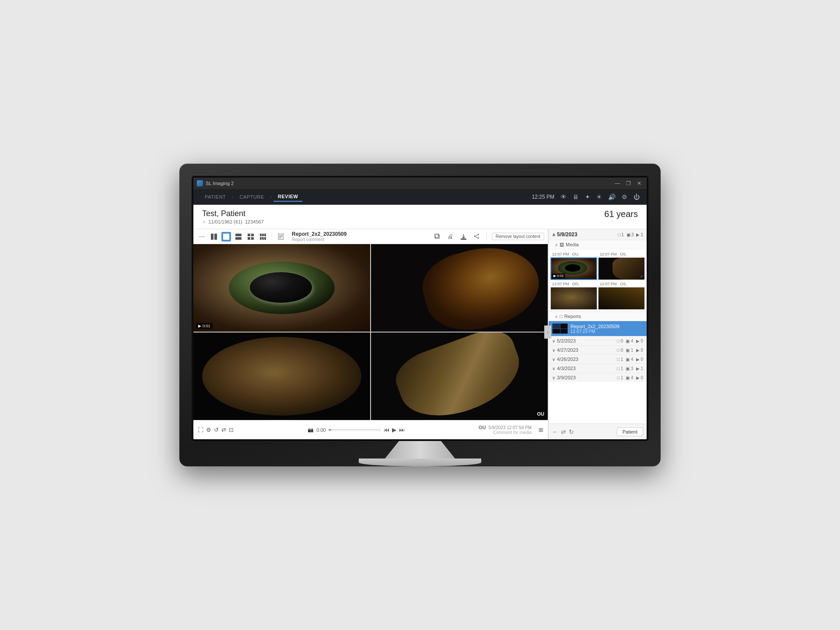  I want to click on chevron-icon: ∨, so click(554, 341).